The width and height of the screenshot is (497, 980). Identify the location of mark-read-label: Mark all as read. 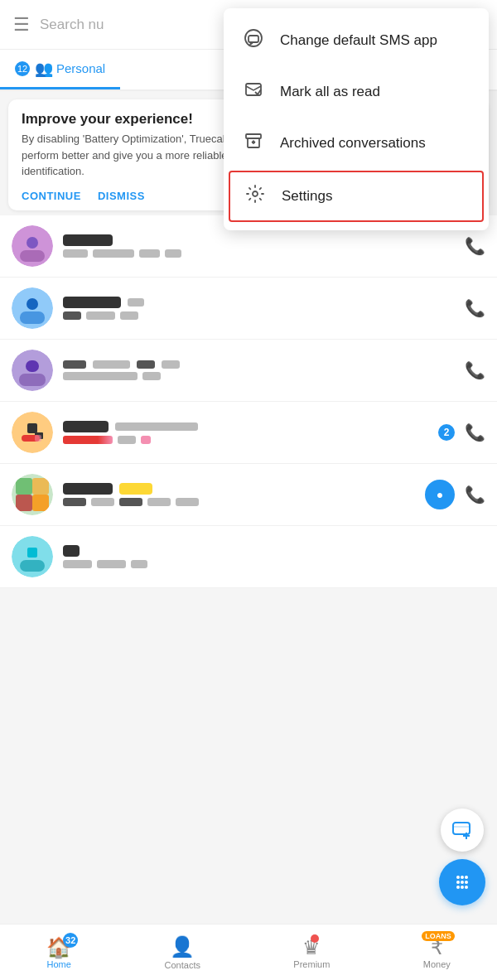
(330, 92).